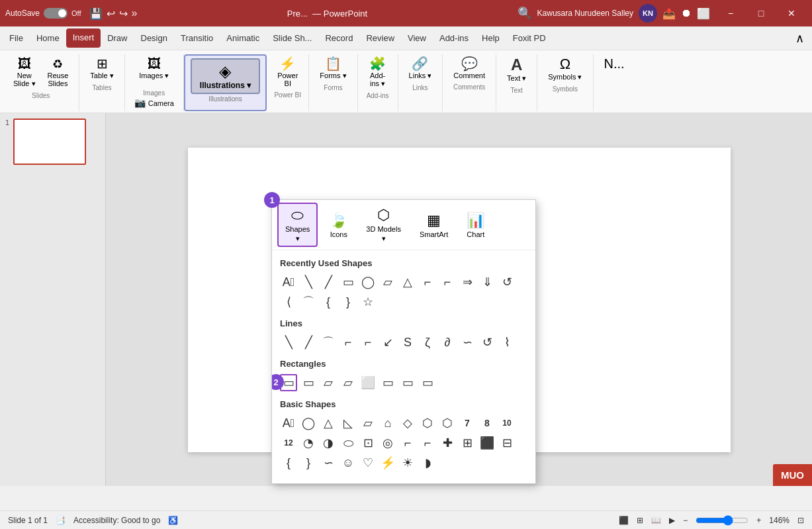  I want to click on shape-snip2: ⌐, so click(447, 282).